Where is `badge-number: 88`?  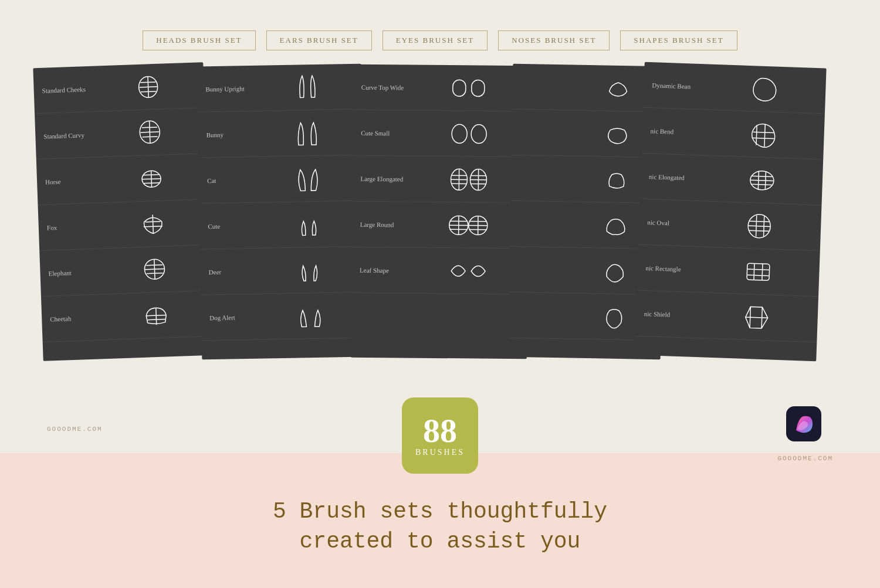
badge-number: 88 is located at coordinates (440, 431).